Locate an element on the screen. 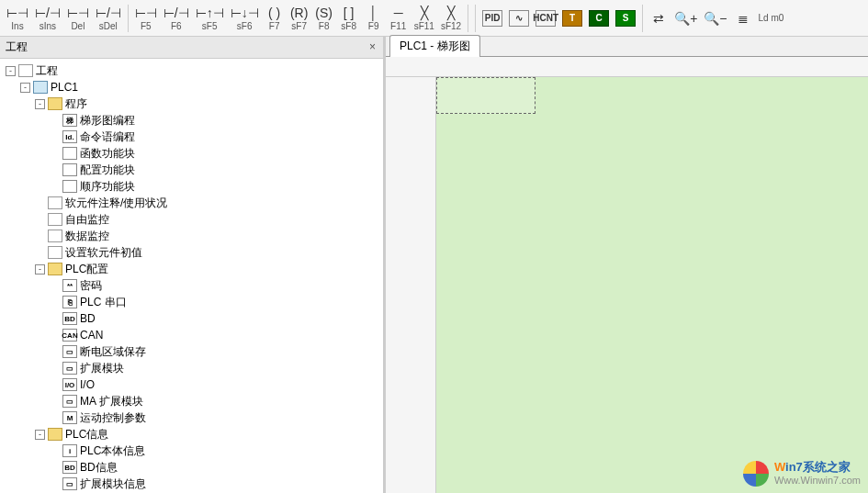  node-label: 密码 is located at coordinates (91, 286).